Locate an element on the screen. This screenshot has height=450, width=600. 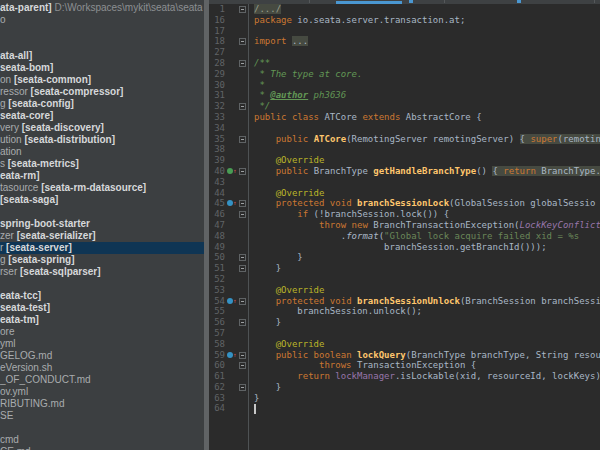
tree-item: eVersion.sh is located at coordinates (102, 368).